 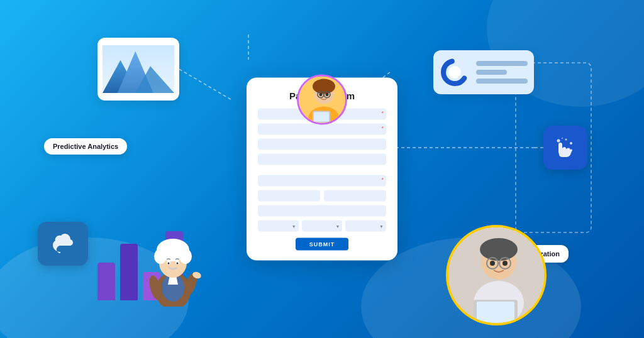 I want to click on dropdown-arrow-year: ▼, so click(x=337, y=226).